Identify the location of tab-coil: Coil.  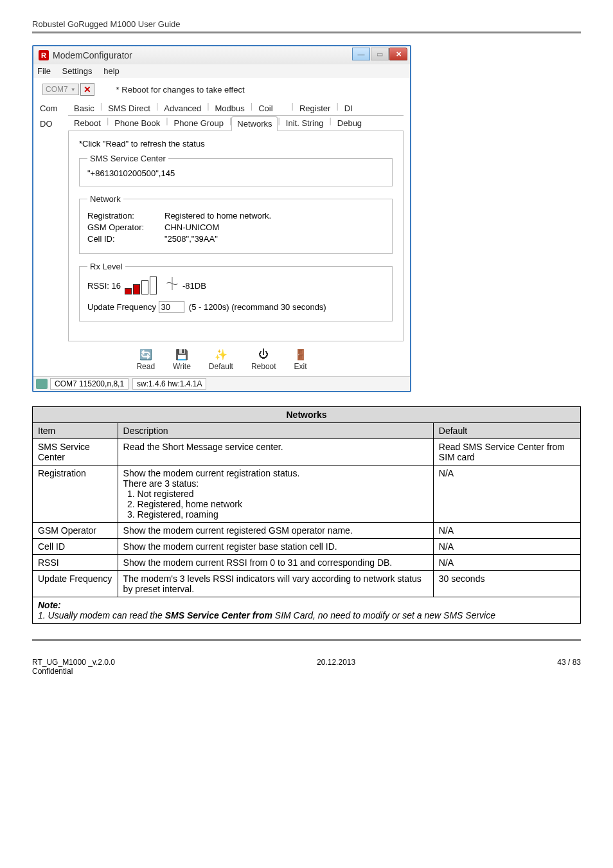
(265, 108).